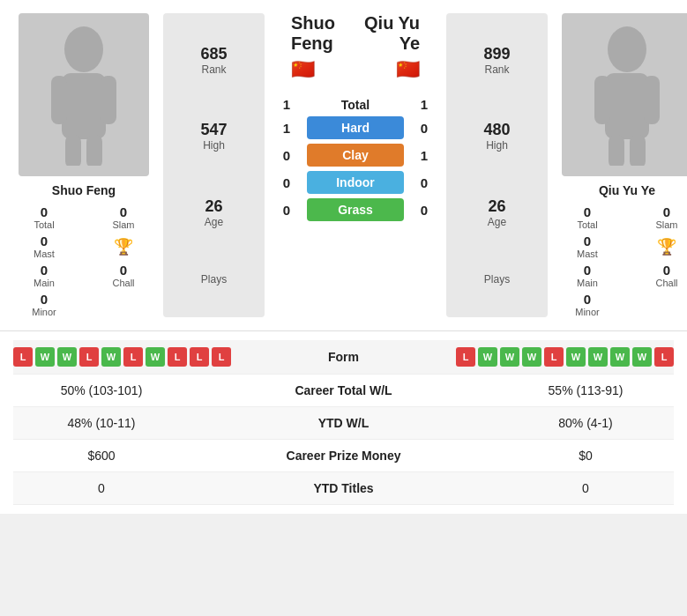 The height and width of the screenshot is (616, 687). What do you see at coordinates (287, 104) in the screenshot?
I see `total-p1-score: 1` at bounding box center [287, 104].